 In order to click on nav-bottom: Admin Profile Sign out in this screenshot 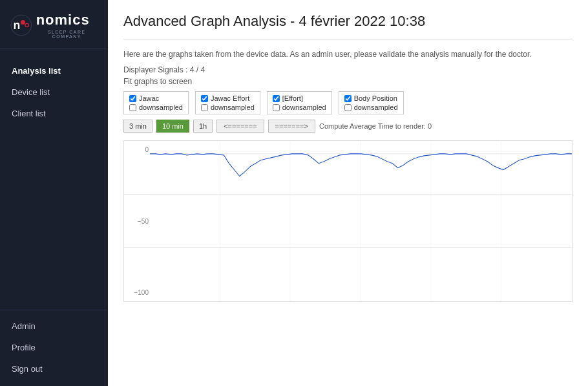, I will do `click(54, 348)`.